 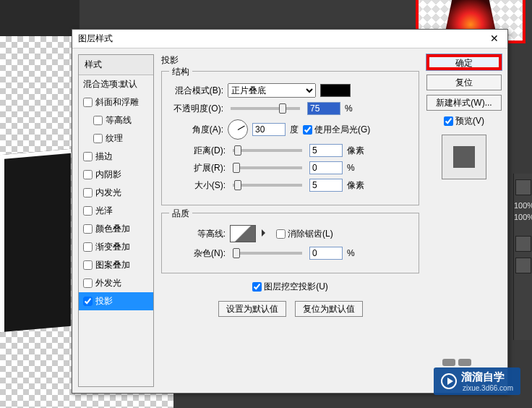 What do you see at coordinates (291, 61) in the screenshot?
I see `panel-title: 投影` at bounding box center [291, 61].